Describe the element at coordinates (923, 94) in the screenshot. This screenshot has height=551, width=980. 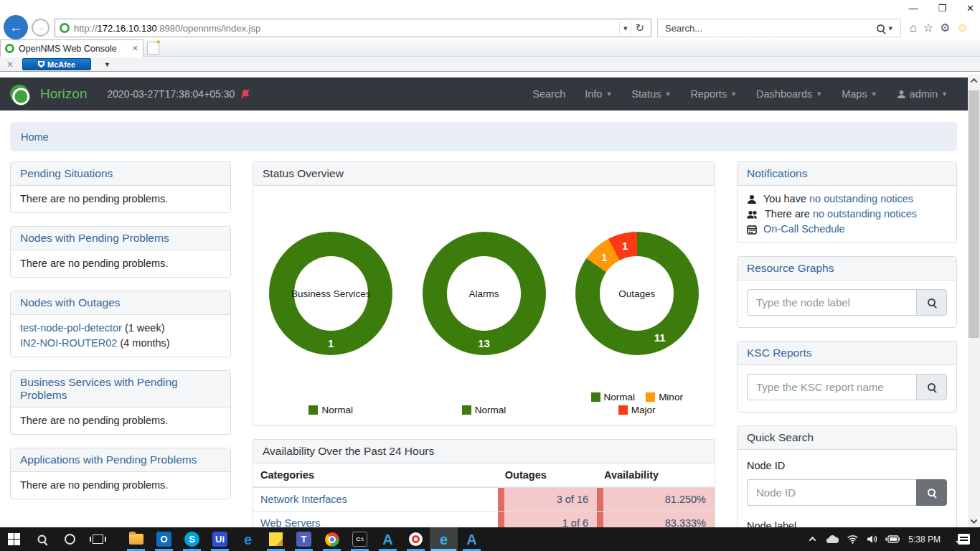
I see `nav-item-admin: admin▼` at that location.